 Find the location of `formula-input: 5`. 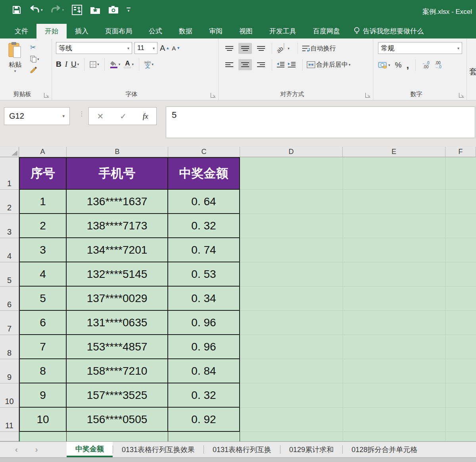

formula-input: 5 is located at coordinates (321, 122).